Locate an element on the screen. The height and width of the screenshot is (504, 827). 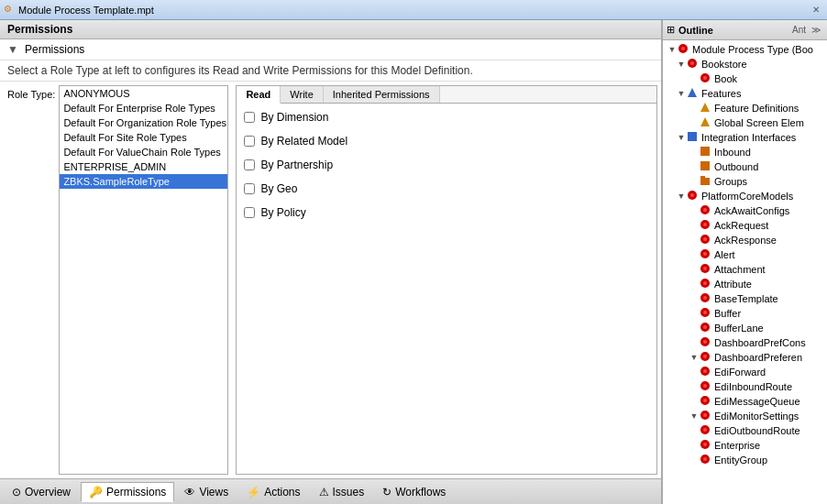
tree-item-edi-message-queue: EdiMessageQueue is located at coordinates (744, 401).